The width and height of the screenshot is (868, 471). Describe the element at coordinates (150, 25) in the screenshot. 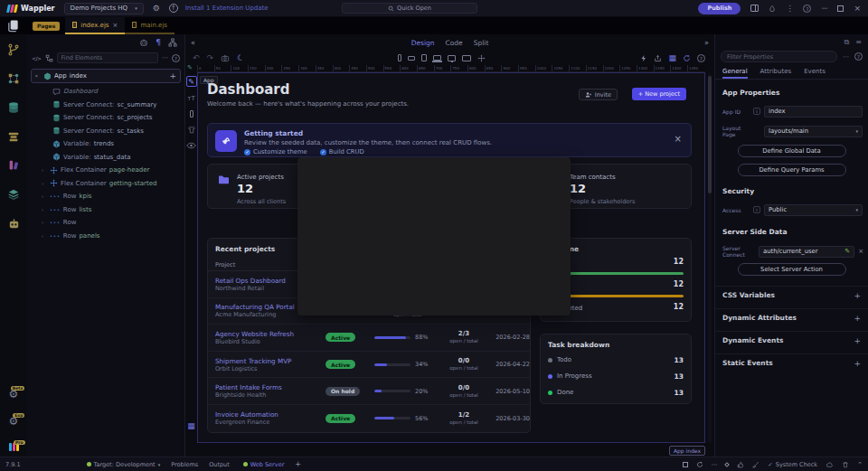

I see `tab-main-ejs: main.ejs` at that location.